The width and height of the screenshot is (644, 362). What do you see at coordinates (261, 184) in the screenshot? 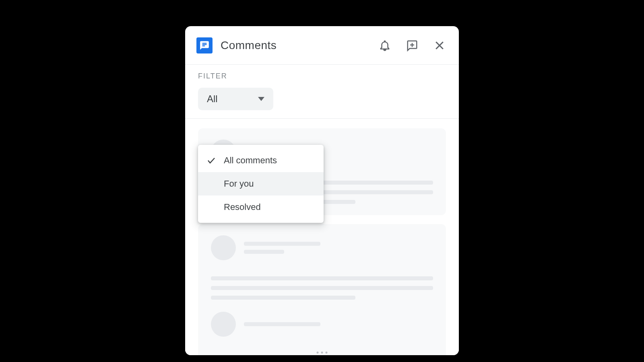
I see `filter-dropdown-menu: All comments For you Resolved` at bounding box center [261, 184].